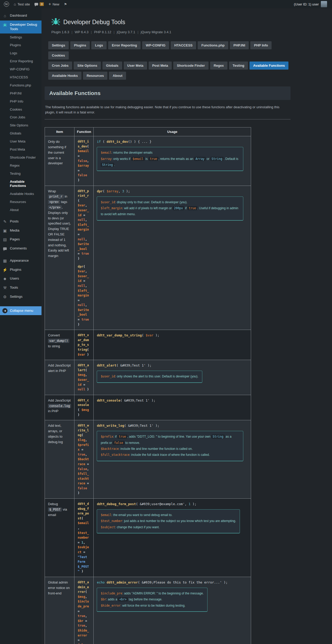 The height and width of the screenshot is (644, 332). Describe the element at coordinates (21, 194) in the screenshot. I see `sidebar-item-available-hooks: Available Hooks` at that location.